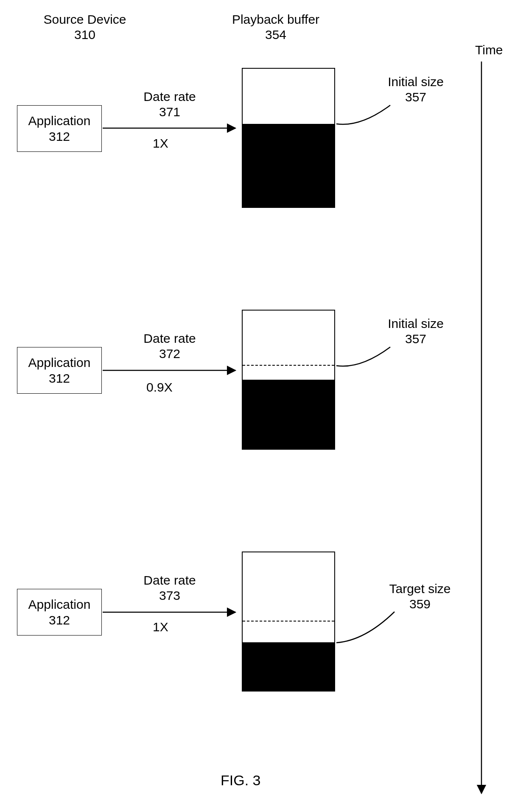  Describe the element at coordinates (416, 97) in the screenshot. I see `initial-size-num-1: 357` at that location.